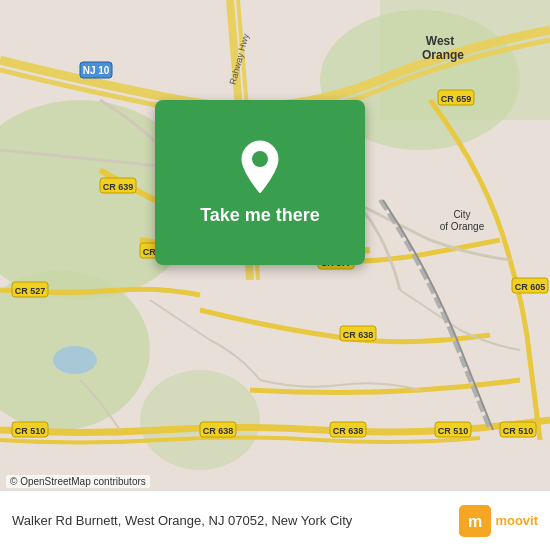  Describe the element at coordinates (462, 226) in the screenshot. I see `svg-text: of Orange` at that location.